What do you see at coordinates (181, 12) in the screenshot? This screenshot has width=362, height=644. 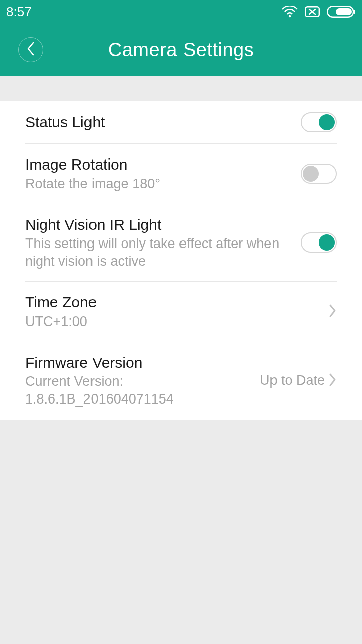 I see `status-bar: 8:57` at bounding box center [181, 12].